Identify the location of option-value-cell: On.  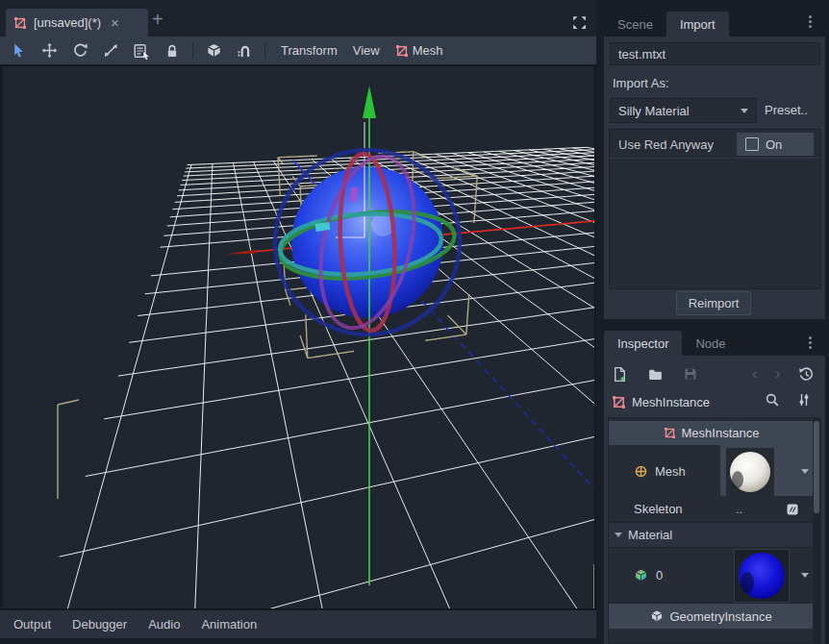
(775, 144).